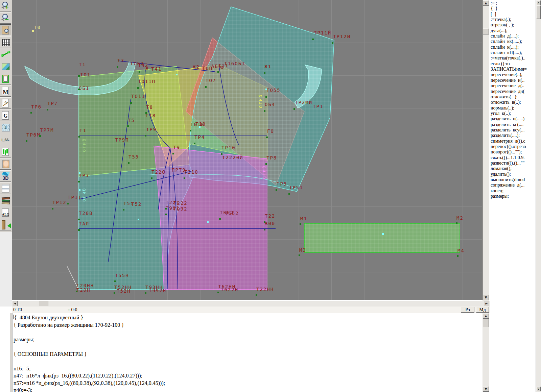  Describe the element at coordinates (509, 14) in the screenshot. I see `command-item: [ ]` at that location.